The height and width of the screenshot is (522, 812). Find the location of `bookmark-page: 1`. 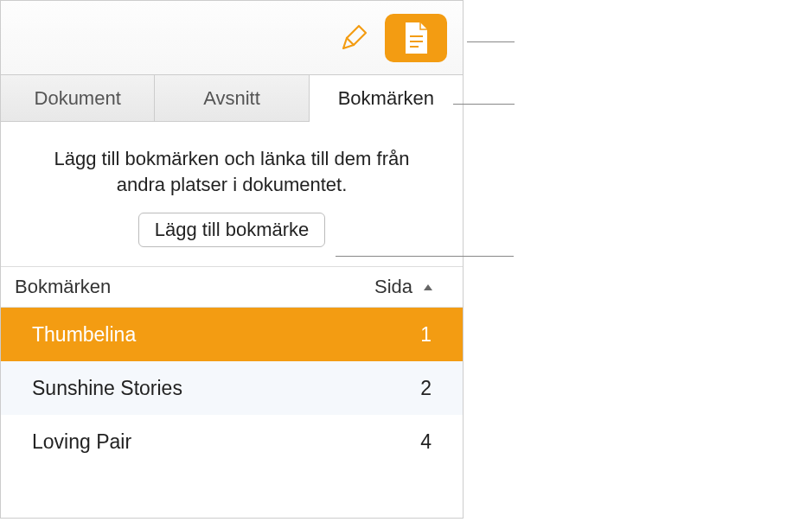

bookmark-page: 1 is located at coordinates (437, 335).